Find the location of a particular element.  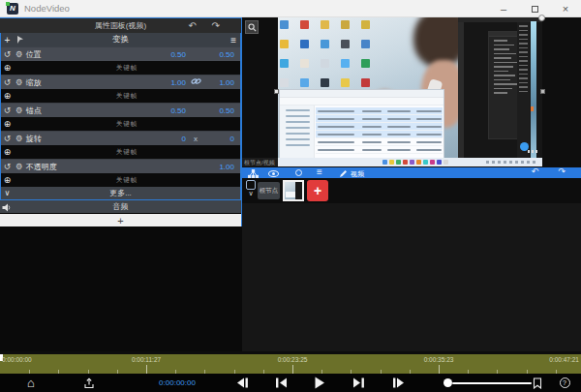

collapse-node-button: ∨ is located at coordinates (251, 189).